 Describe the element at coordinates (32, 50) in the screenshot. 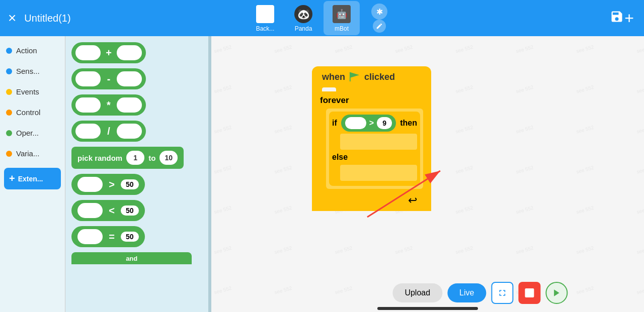

I see `sidebar-item-action: Action` at that location.